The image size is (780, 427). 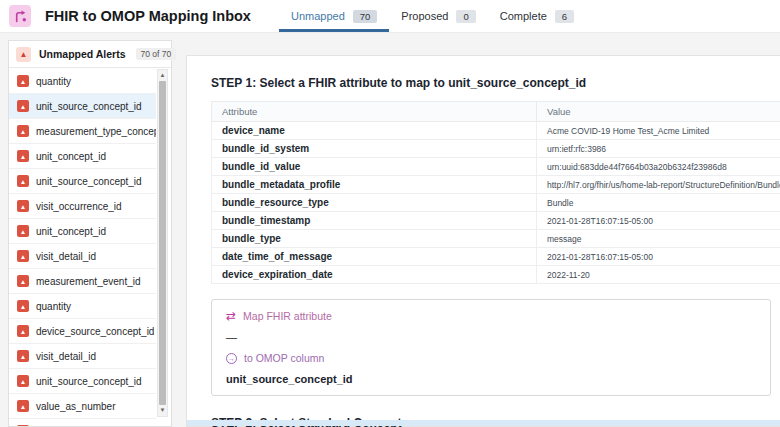 I want to click on tab-label: Unmapped, so click(x=318, y=16).